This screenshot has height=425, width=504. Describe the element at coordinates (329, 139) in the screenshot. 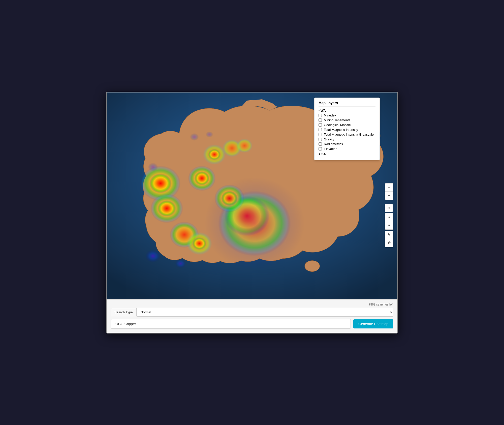

I see `layer-label-gravity: Gravity` at that location.